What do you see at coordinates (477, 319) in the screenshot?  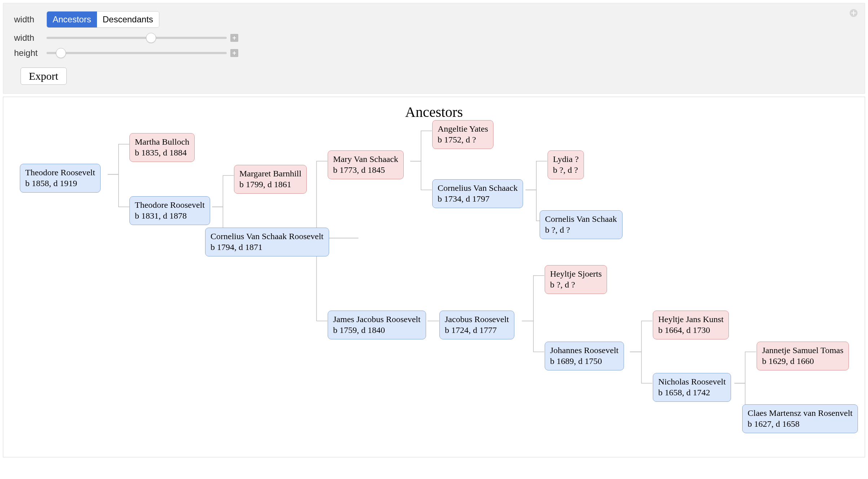 I see `person-name: Jacobus Roosevelt` at bounding box center [477, 319].